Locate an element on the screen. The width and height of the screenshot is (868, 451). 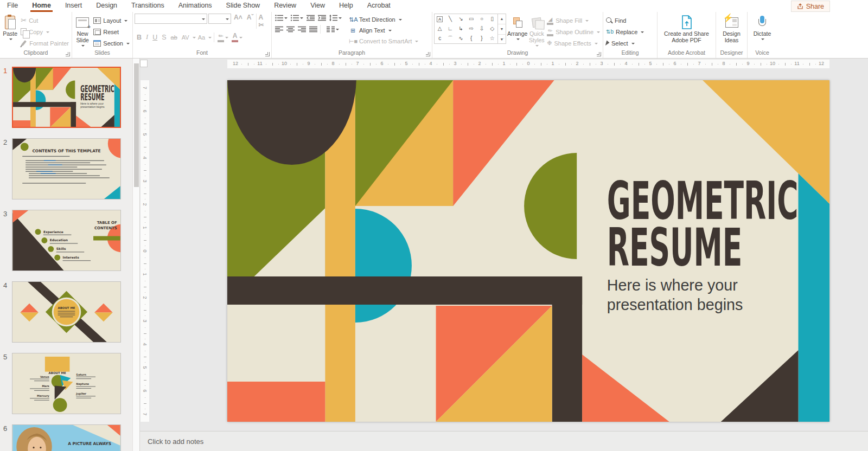
justify-button is located at coordinates (314, 29).